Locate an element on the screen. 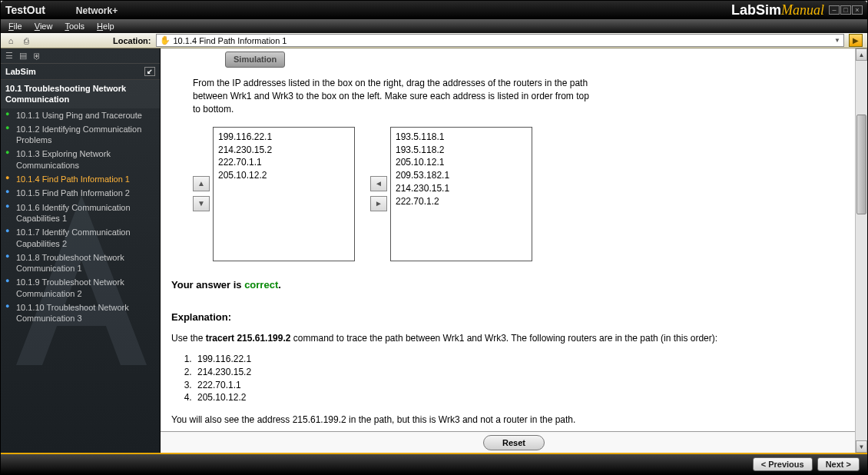  collapse-panel-icon: ↙ is located at coordinates (150, 71).